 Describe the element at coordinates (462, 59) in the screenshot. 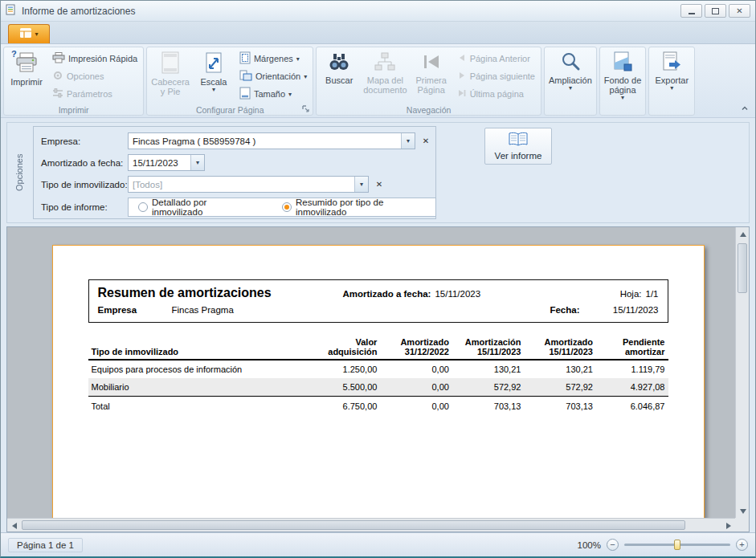

I see `previous-page-icon` at that location.